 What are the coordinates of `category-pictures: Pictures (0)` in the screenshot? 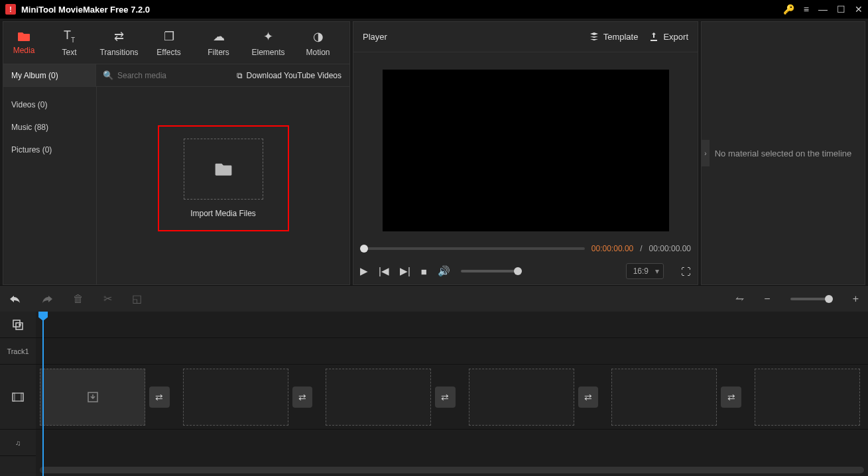 It's located at (50, 150).